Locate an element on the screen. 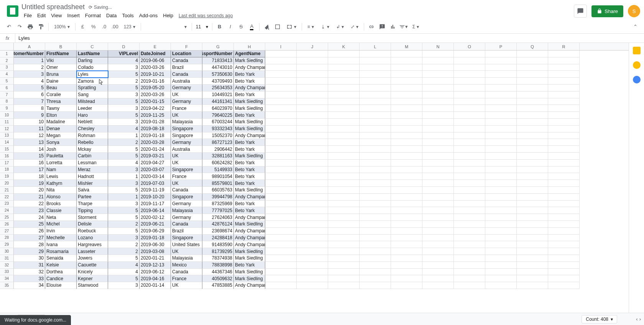 The height and width of the screenshot is (325, 644). cell: 87325969 is located at coordinates (218, 204).